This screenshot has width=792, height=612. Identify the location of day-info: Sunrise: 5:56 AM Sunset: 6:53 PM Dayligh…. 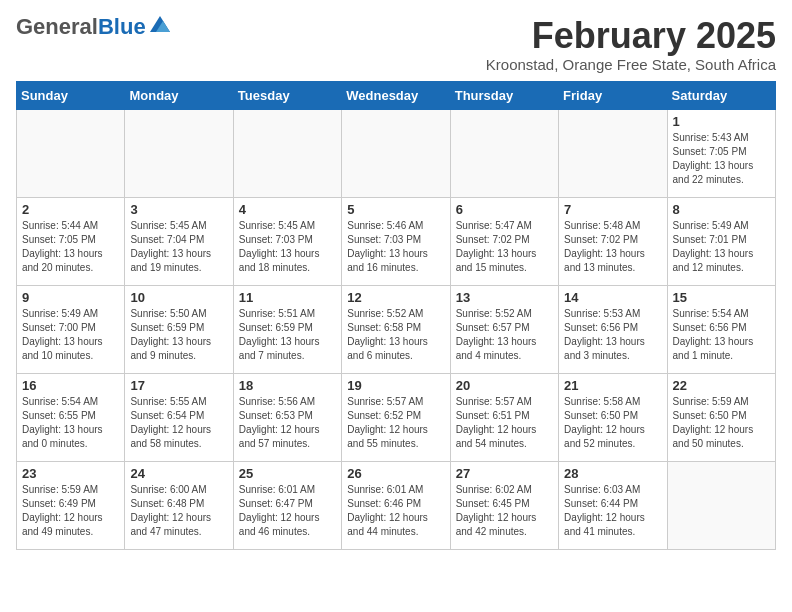
(288, 423).